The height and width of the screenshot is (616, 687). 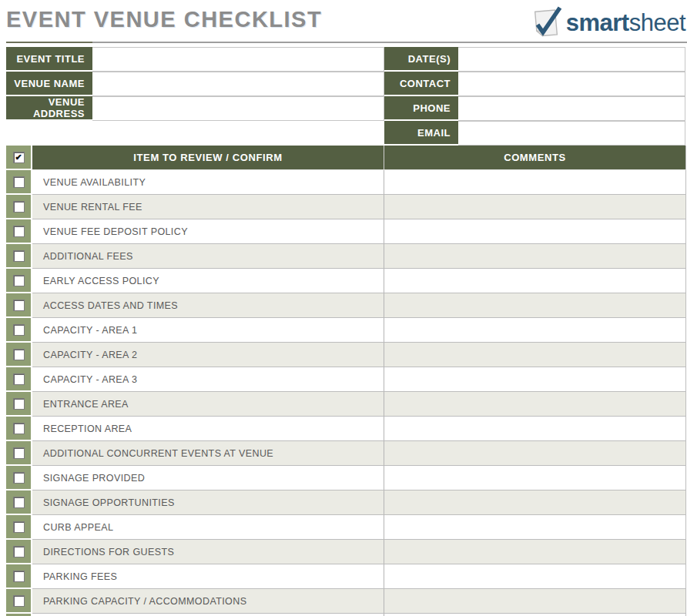 I want to click on item-label: CAPACITY - AREA 3, so click(x=90, y=380).